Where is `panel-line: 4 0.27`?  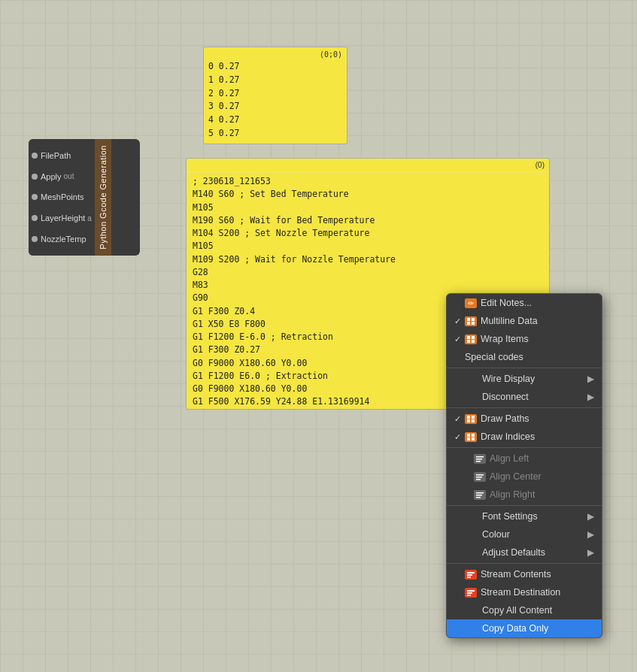 panel-line: 4 0.27 is located at coordinates (275, 120).